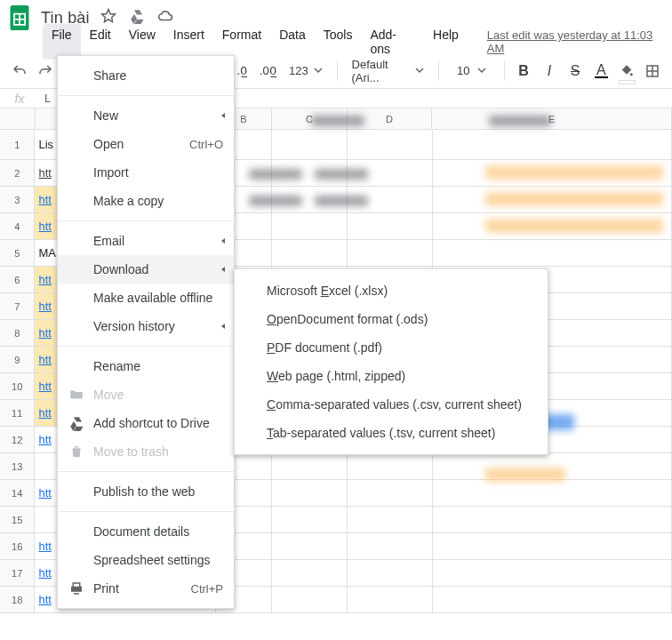 Image resolution: width=672 pixels, height=640 pixels. I want to click on row-header: 18, so click(18, 600).